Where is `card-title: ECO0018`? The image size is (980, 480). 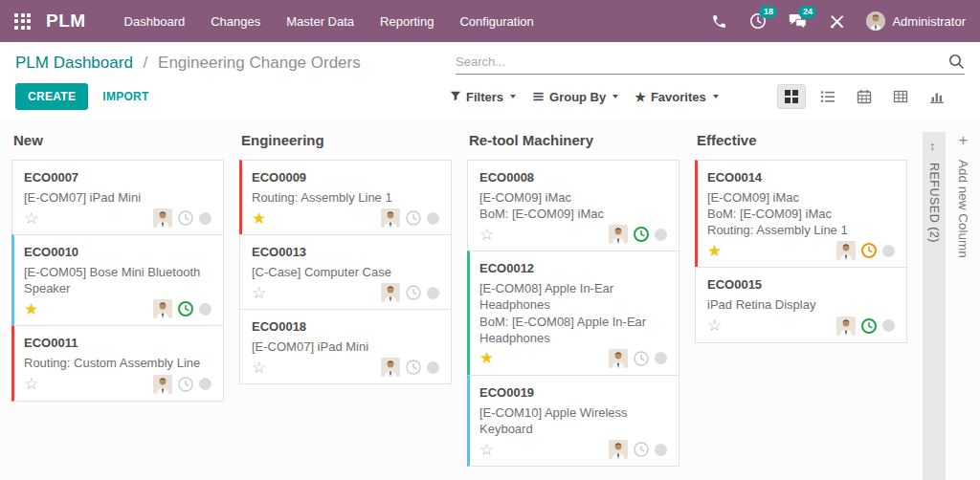
card-title: ECO0018 is located at coordinates (345, 327).